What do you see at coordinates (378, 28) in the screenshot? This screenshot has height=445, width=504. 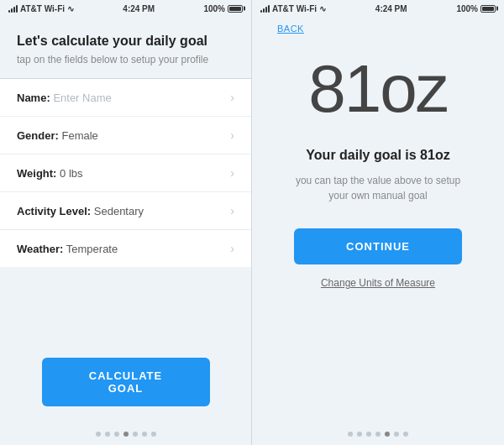 I see `back-container: BACK` at bounding box center [378, 28].